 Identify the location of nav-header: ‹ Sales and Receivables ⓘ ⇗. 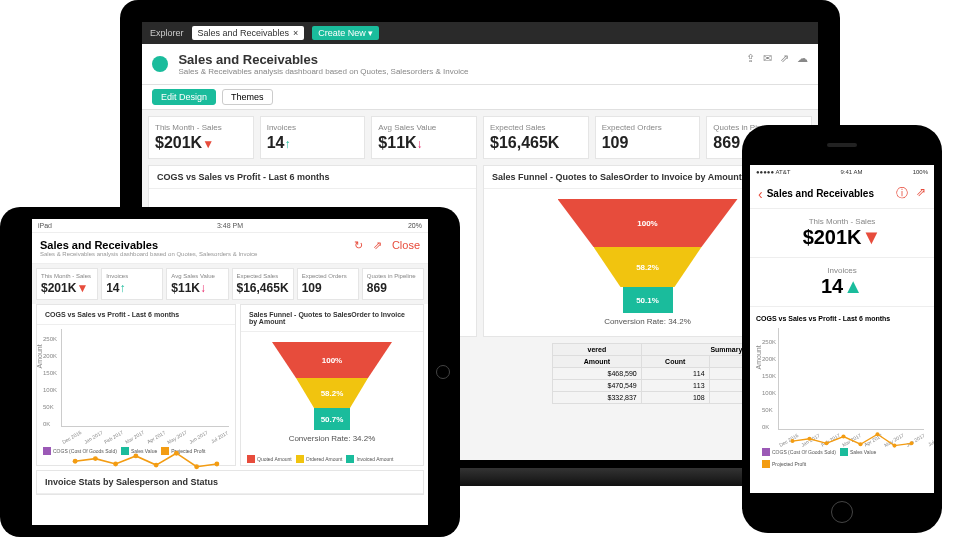
(842, 194).